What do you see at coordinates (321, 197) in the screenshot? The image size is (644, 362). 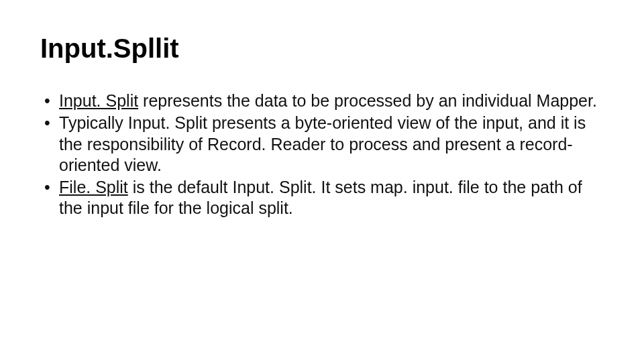 I see `bullet-text: is the default Input. Split. It sets map…` at bounding box center [321, 197].